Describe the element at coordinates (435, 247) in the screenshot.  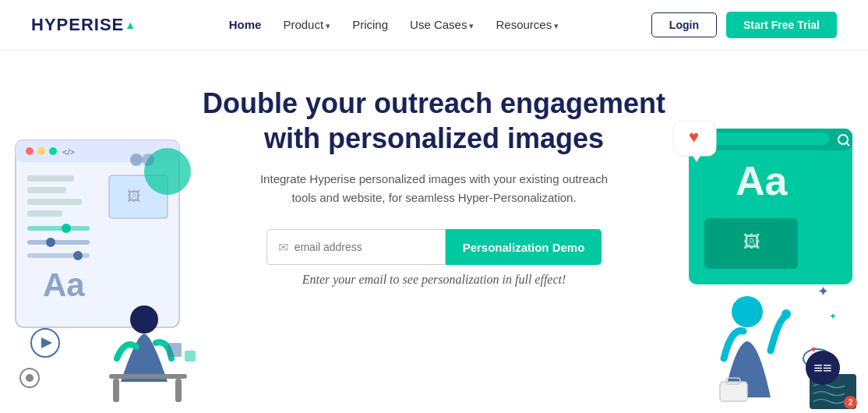
I see `email-form: ✉ Personalization Demo` at that location.